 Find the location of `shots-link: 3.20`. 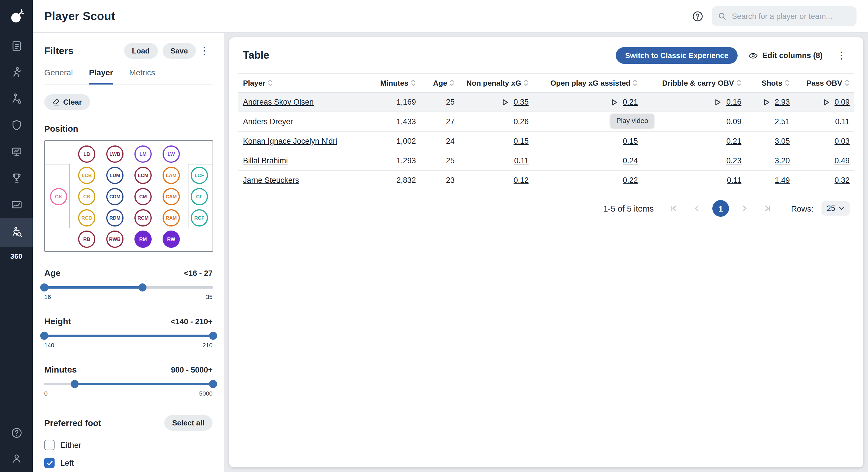

shots-link: 3.20 is located at coordinates (782, 160).